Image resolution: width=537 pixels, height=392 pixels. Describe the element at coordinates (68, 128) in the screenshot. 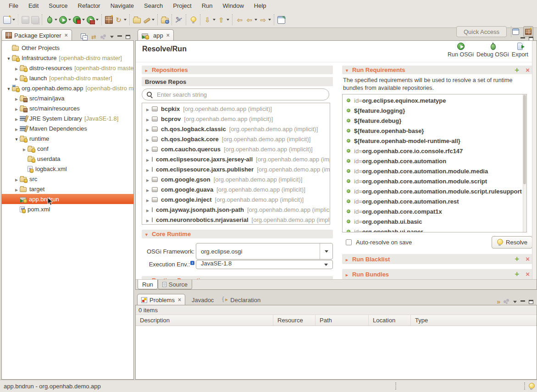

I see `tree-item: Maven Dependencies` at that location.